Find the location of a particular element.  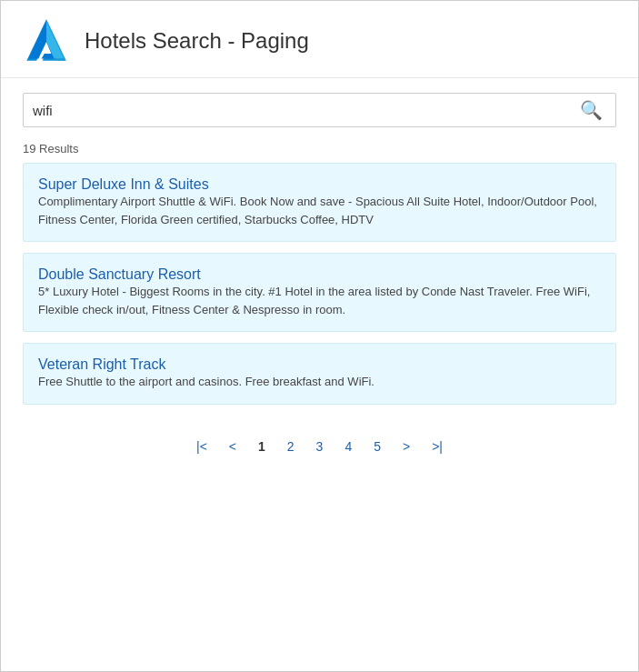

result-title-1: Super Deluxe Inn & Suites is located at coordinates (124, 184).